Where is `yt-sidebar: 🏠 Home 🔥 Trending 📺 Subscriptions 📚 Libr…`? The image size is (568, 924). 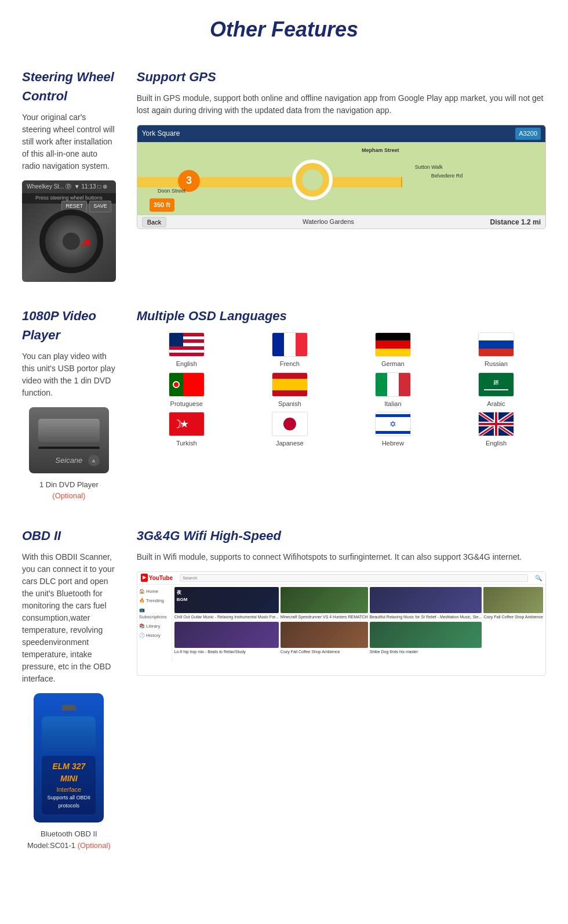 yt-sidebar: 🏠 Home 🔥 Trending 📺 Subscriptions 📚 Libr… is located at coordinates (155, 624).